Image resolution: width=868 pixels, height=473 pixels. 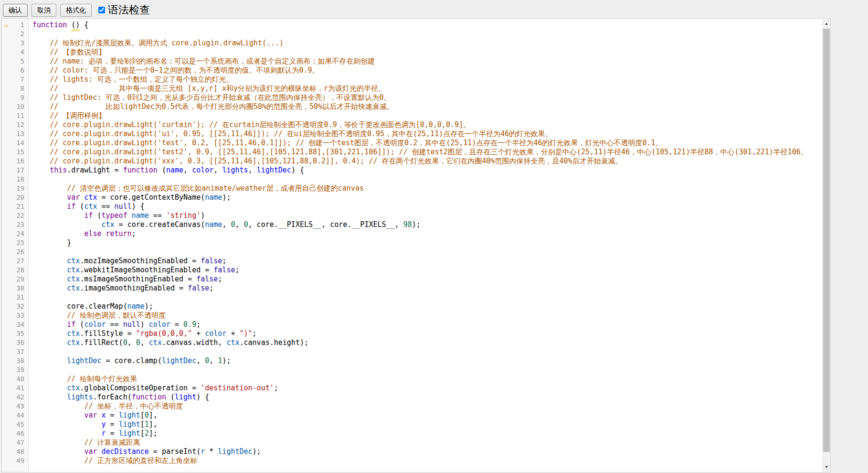 What do you see at coordinates (76, 11) in the screenshot?
I see `format-button: 格式化` at bounding box center [76, 11].